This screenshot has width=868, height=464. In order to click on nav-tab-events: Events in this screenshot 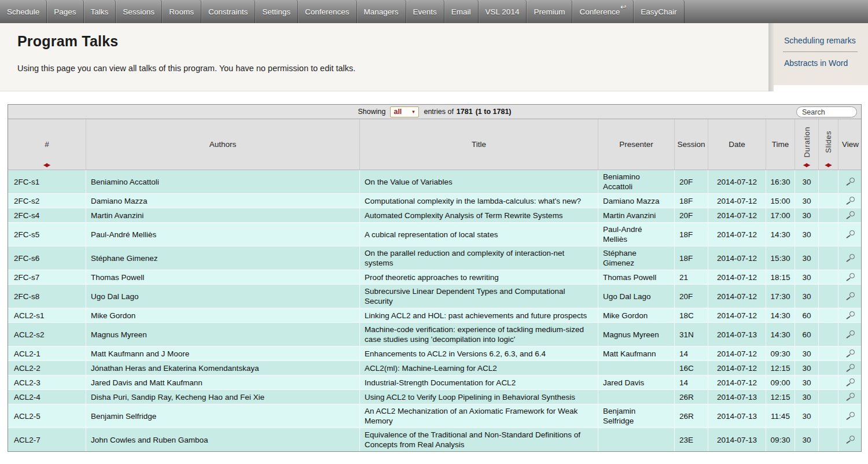, I will do `click(425, 12)`.